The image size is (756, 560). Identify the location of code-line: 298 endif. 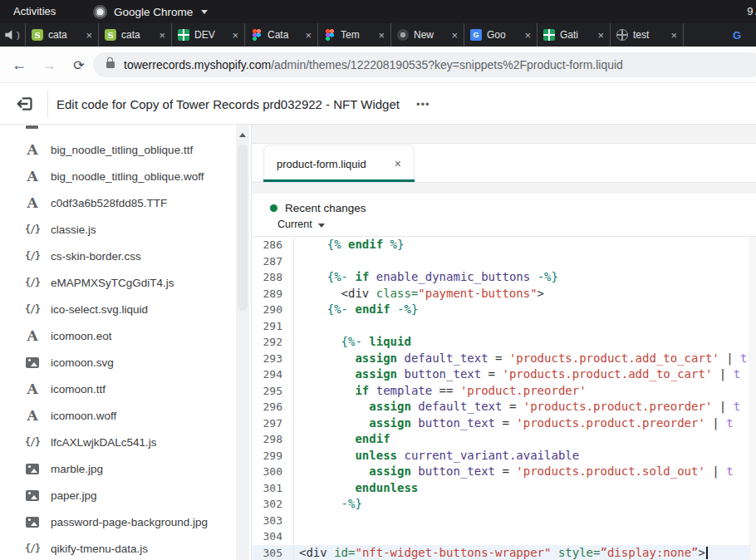
(503, 440).